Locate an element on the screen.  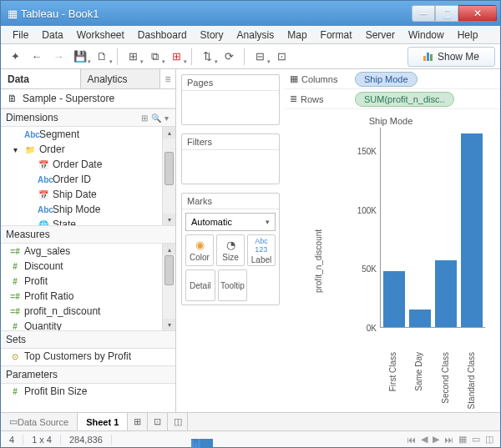
menu-file: File is located at coordinates (20, 35).